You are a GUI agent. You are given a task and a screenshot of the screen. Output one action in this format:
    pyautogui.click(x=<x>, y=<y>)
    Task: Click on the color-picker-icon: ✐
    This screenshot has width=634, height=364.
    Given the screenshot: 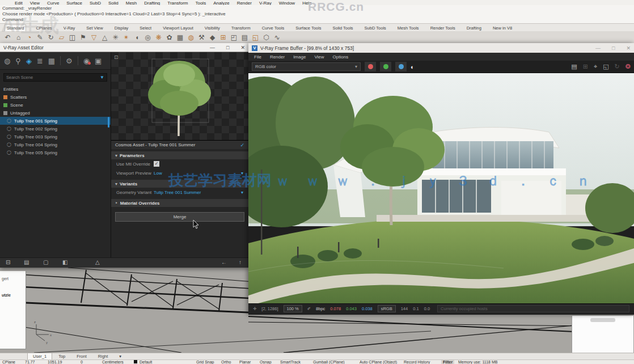 What is the action you would take?
    pyautogui.click(x=309, y=308)
    